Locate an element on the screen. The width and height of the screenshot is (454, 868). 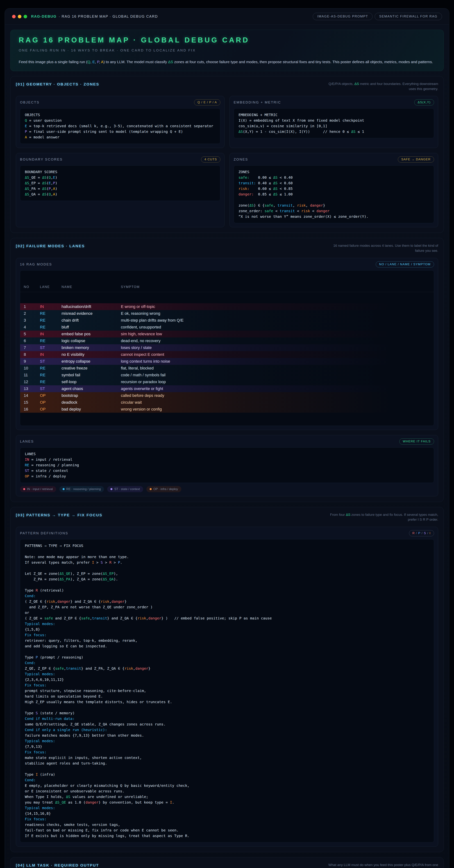
code-line: E empty, placeholder or clearly mismatch… is located at coordinates (227, 786).